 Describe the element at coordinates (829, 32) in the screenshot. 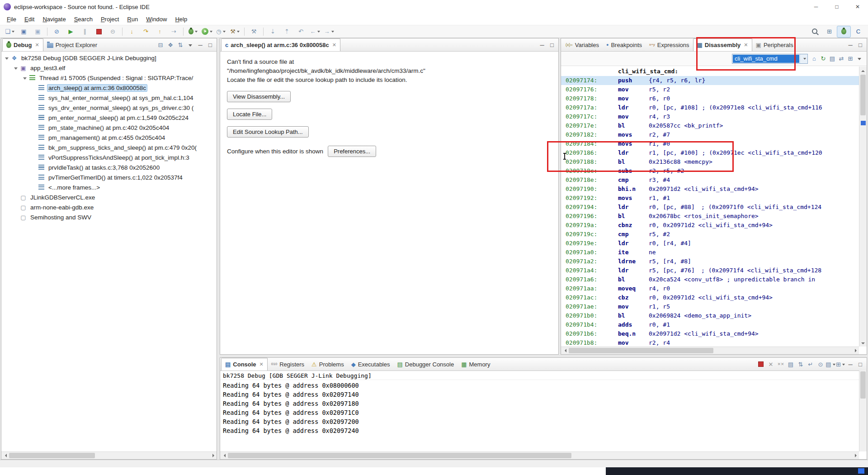

I see `open-perspective-button: ⊞` at that location.